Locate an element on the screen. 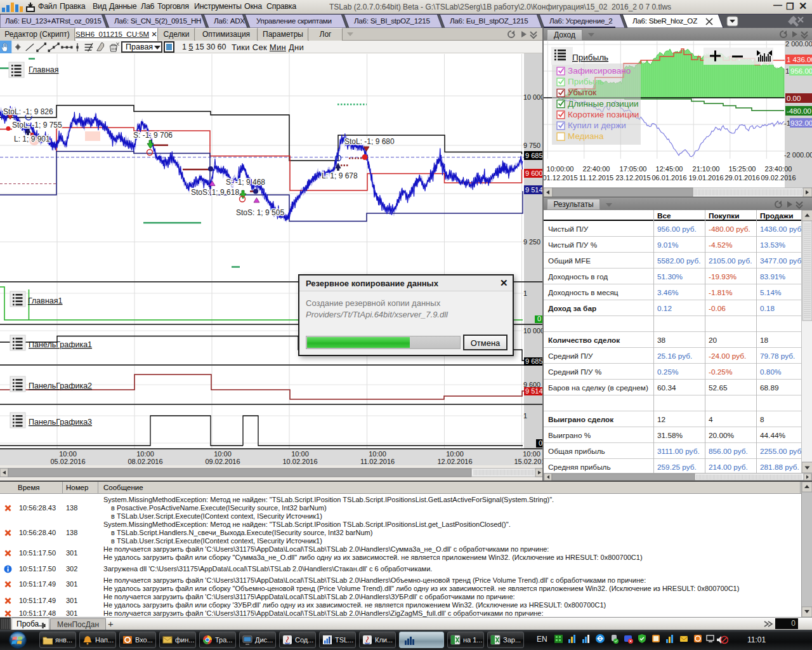 Image resolution: width=812 pixels, height=650 pixels. svg-text: Ла6: Eu_BI_stpOZ_1215 is located at coordinates (489, 20).